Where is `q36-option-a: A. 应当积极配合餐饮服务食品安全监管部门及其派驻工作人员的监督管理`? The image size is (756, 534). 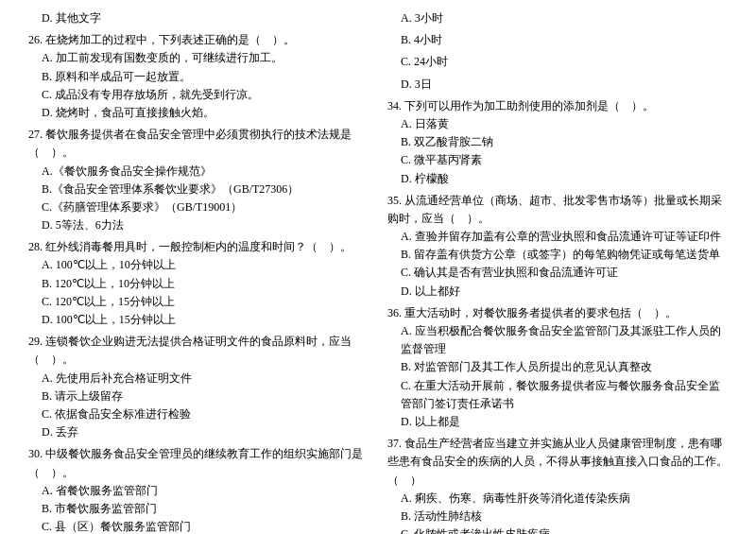
q36-option-a: A. 应当积极配合餐饮服务食品安全监管部门及其派驻工作人员的监督管理 is located at coordinates (558, 340).